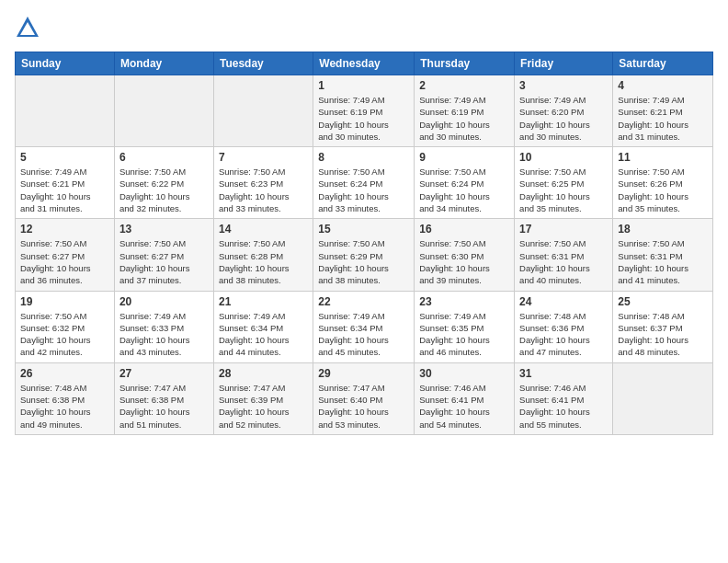  What do you see at coordinates (64, 302) in the screenshot?
I see `day-number: 19` at bounding box center [64, 302].